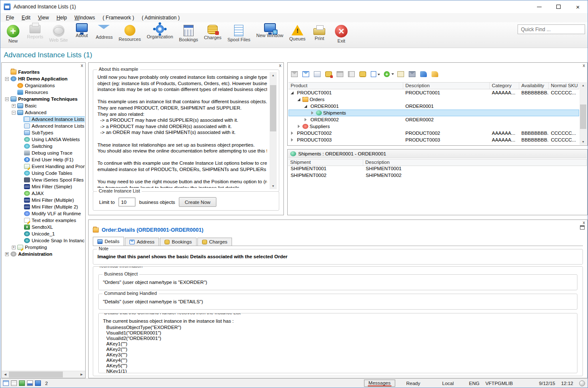 The image size is (588, 388). I want to click on tree-item-unicode-1: Unicode_1, so click(43, 234).